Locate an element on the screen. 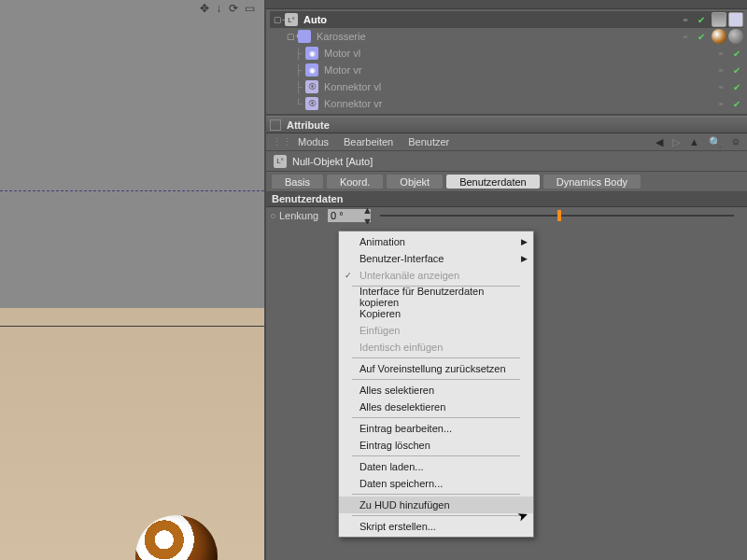  tree-item-konnektor-vr: └ ⦿ Konnektor vr •• ✔ is located at coordinates (506, 104).